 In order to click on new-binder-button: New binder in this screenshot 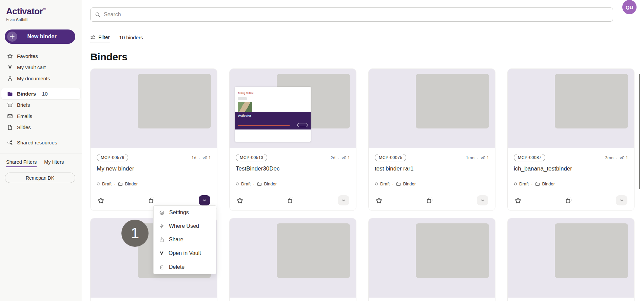, I will do `click(40, 37)`.